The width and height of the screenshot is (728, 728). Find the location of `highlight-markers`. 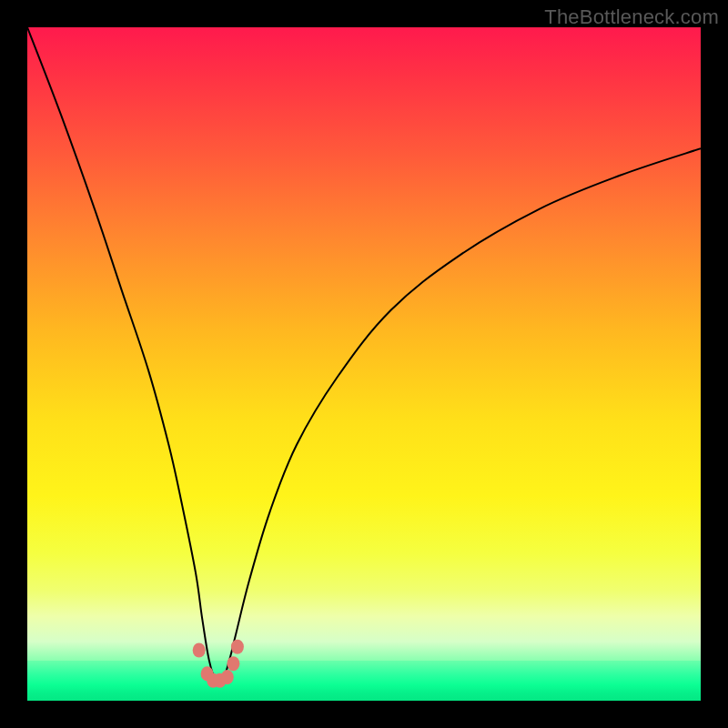

highlight-markers is located at coordinates (218, 664).